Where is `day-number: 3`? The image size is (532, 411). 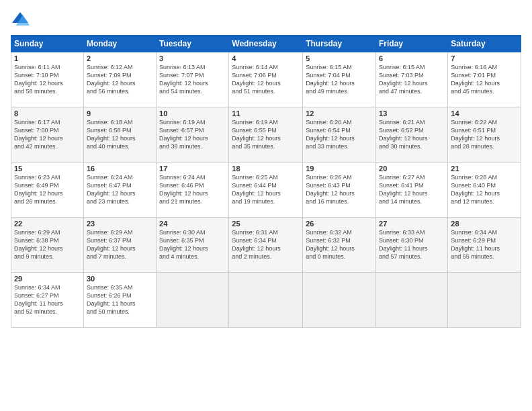 day-number: 3 is located at coordinates (192, 58).